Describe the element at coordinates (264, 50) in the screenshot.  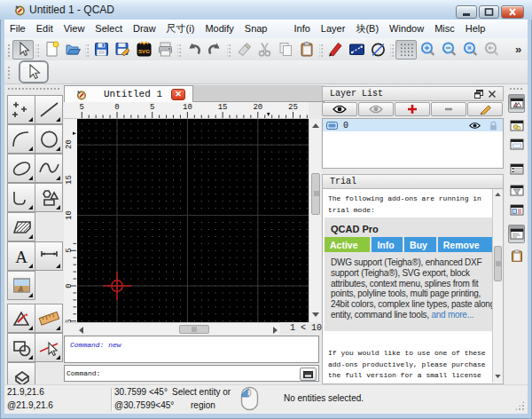
I see `cut-button` at that location.